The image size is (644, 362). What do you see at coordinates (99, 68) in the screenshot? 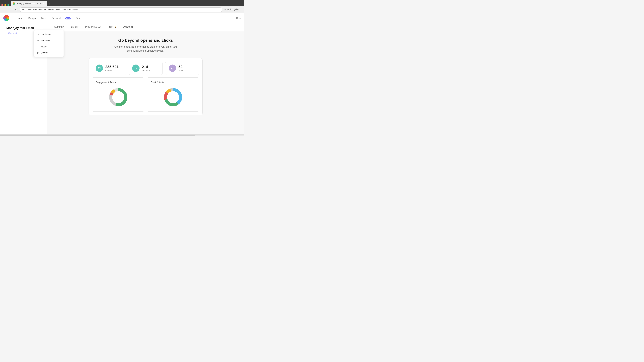
I see `opens-icon: ✉` at bounding box center [99, 68].